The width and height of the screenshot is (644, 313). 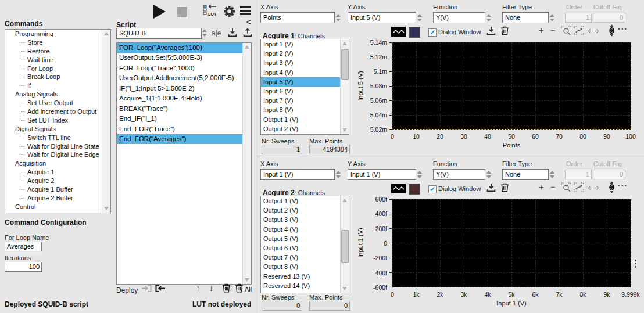 What do you see at coordinates (58, 103) in the screenshot?
I see `command-tree-item: Set User Output` at bounding box center [58, 103].